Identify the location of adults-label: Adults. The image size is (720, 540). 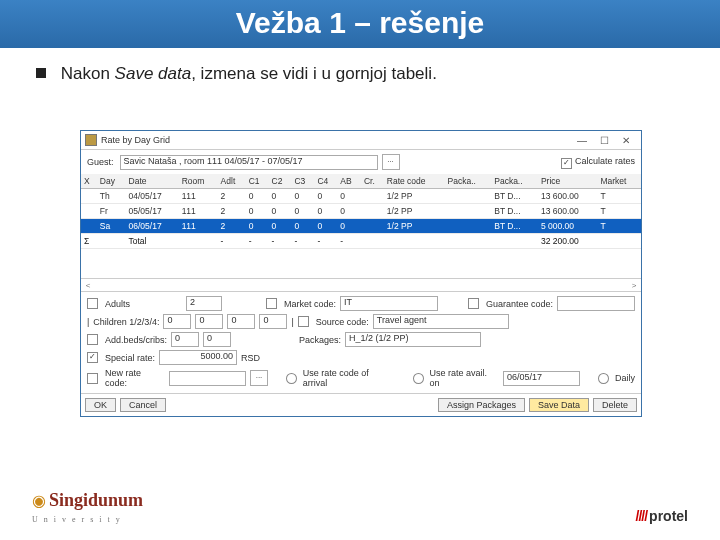
(118, 304).